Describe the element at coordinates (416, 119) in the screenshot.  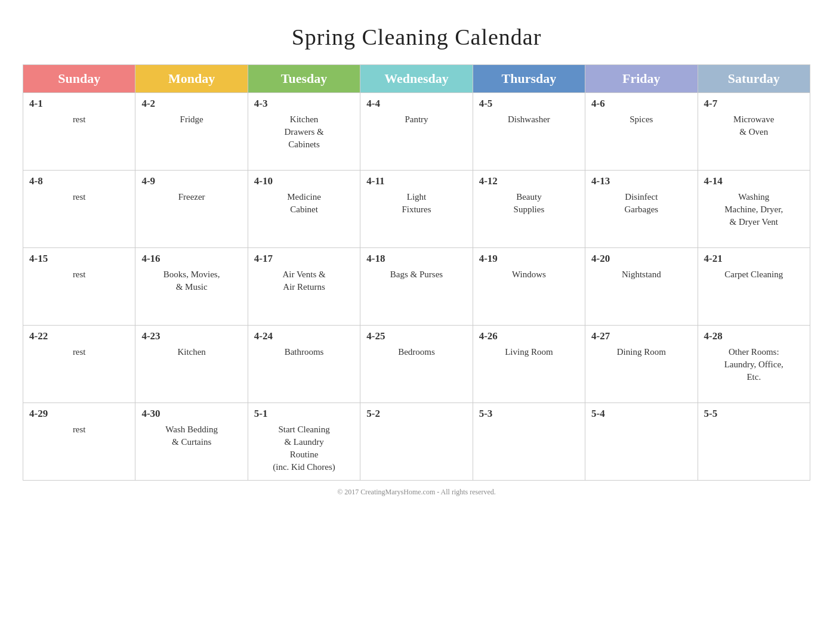
I see `cell-task: Pantry` at that location.